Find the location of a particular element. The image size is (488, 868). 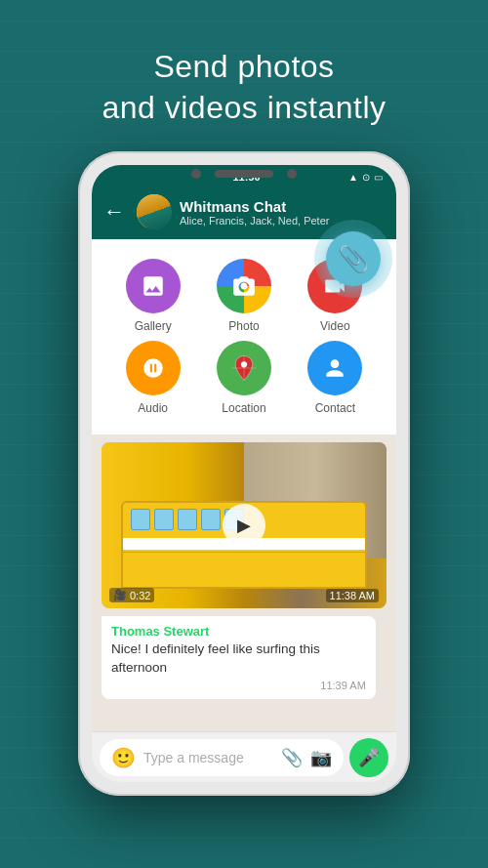

message-text: Nice! I definitely feel like surfing thi… is located at coordinates (238, 659).